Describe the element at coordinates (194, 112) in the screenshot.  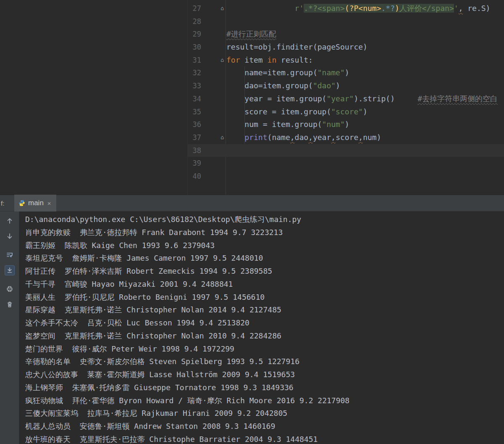
I see `line-number: 35` at that location.